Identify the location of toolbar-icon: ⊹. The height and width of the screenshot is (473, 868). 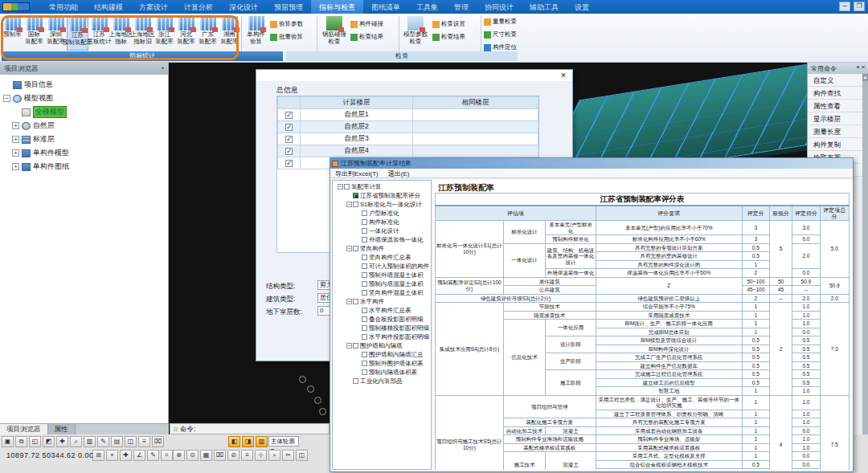
(260, 455).